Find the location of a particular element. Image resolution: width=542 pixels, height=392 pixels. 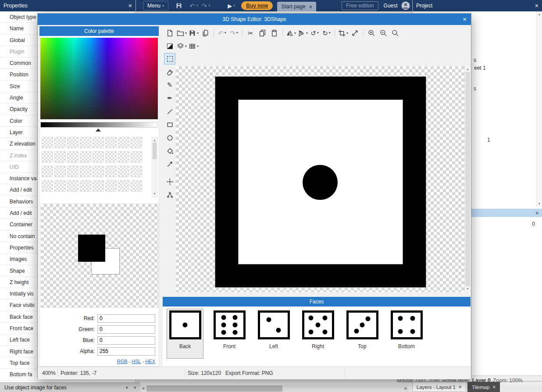

tab-layers-layout: Layers - Layout 1 is located at coordinates (439, 387).